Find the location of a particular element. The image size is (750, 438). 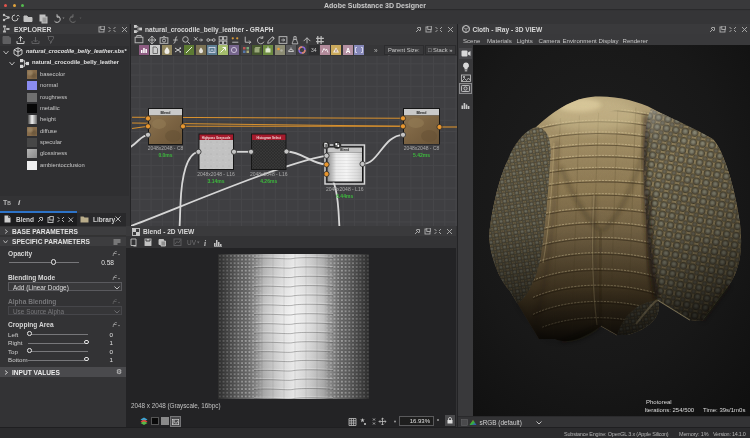

svg-text: i is located at coordinates (206, 244).